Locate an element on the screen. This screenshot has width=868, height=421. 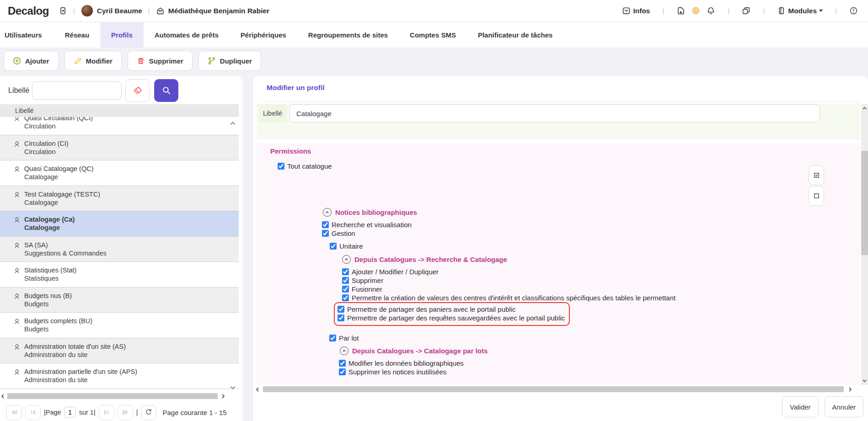
annuler-button: Annuler is located at coordinates (844, 407).